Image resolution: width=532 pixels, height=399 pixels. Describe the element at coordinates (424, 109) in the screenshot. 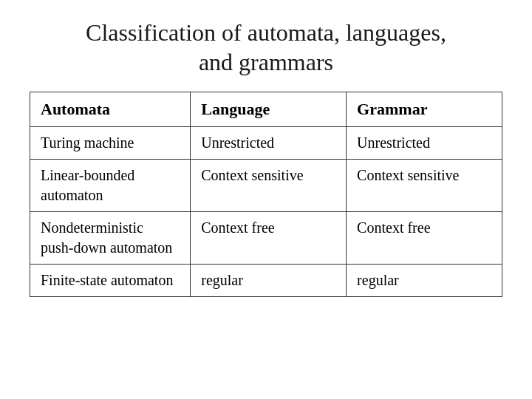

I see `header-grammar: Grammar` at that location.